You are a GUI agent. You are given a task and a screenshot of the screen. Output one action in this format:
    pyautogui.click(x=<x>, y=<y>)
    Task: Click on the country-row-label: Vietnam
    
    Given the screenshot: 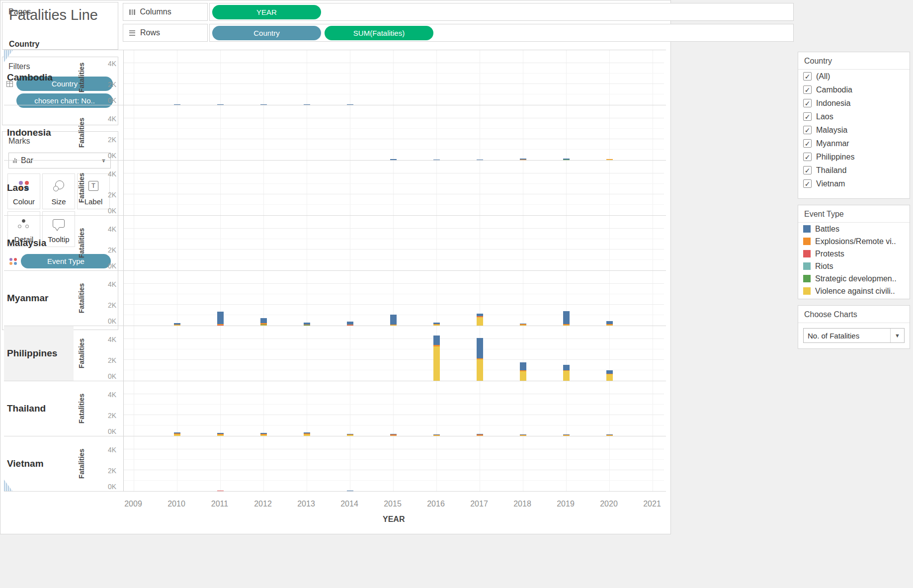 What is the action you would take?
    pyautogui.click(x=39, y=464)
    